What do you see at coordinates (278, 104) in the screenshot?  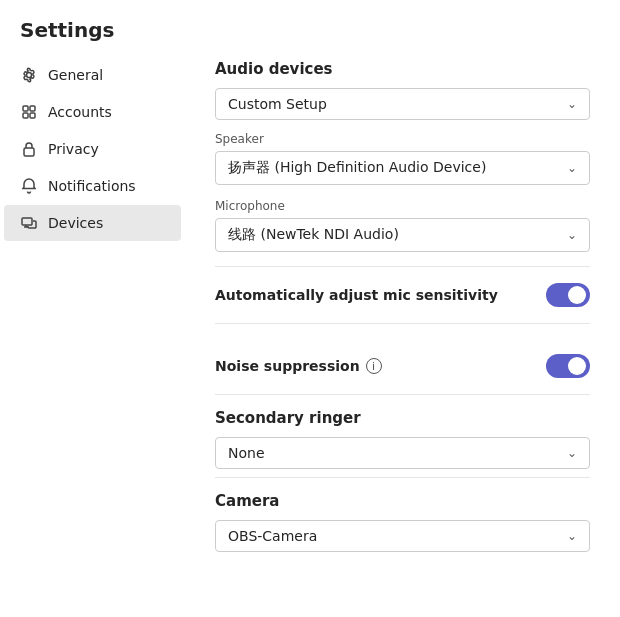 I see `audio-devices-value: Custom Setup` at bounding box center [278, 104].